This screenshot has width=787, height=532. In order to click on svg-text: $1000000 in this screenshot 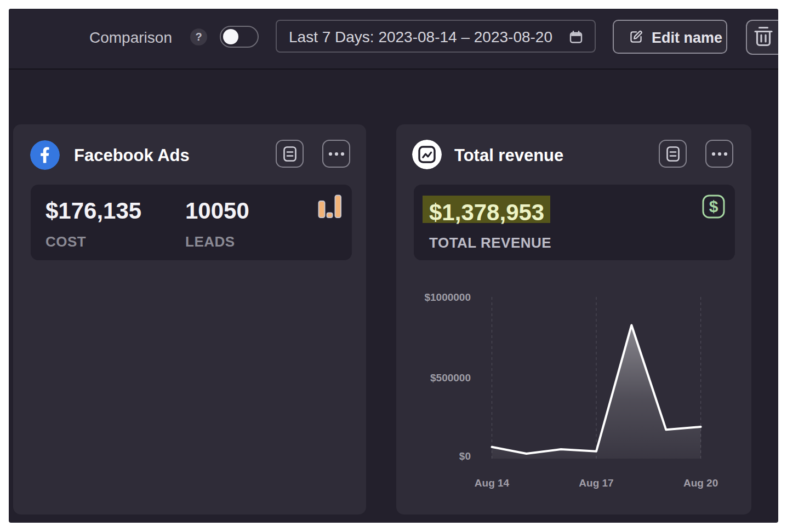, I will do `click(447, 297)`.